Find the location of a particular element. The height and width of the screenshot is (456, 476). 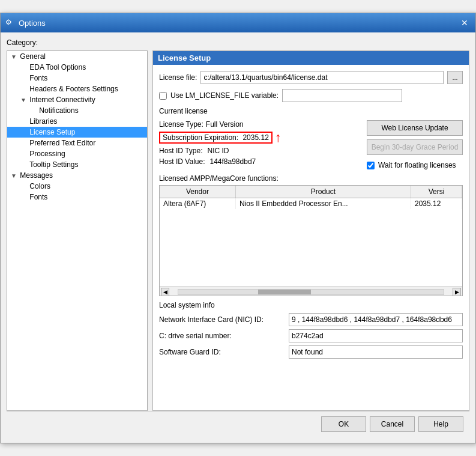

sidebar-item-license-setup: License Setup is located at coordinates (77, 132).